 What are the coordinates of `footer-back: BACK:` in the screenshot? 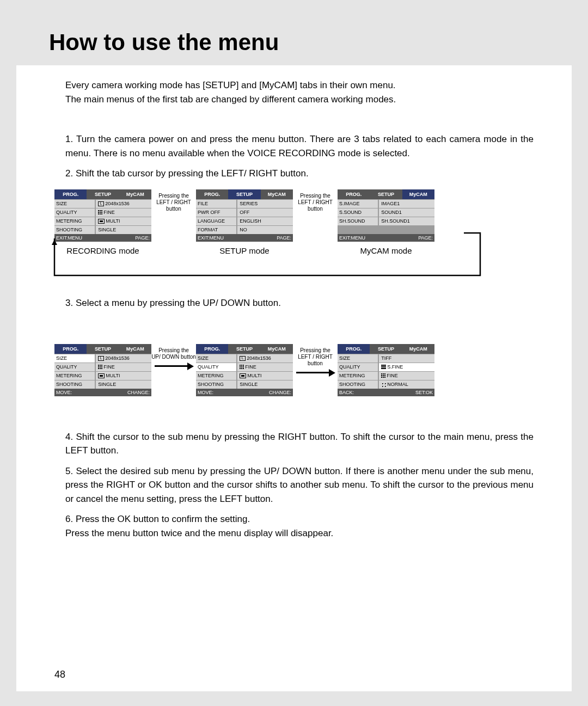 It's located at (362, 392).